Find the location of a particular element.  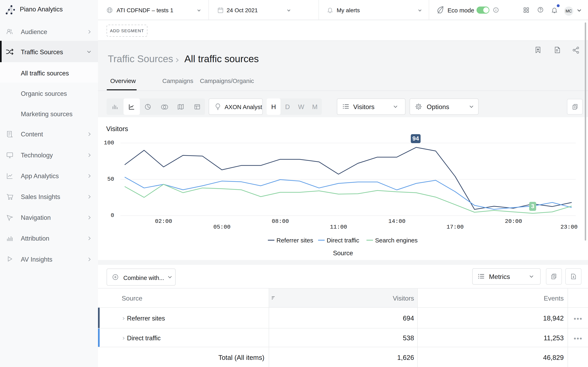

svg-text: D is located at coordinates (557, 50).